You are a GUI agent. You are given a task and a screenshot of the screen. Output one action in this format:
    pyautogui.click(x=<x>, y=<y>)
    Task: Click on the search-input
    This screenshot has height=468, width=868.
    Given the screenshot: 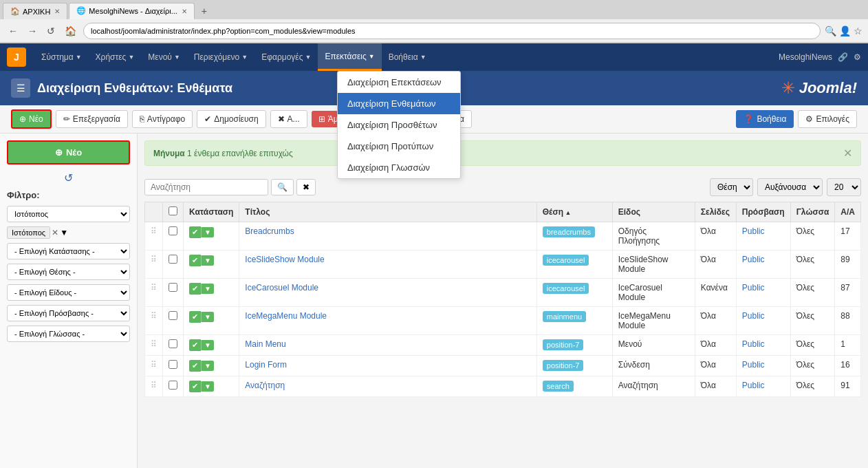 What is the action you would take?
    pyautogui.click(x=206, y=187)
    